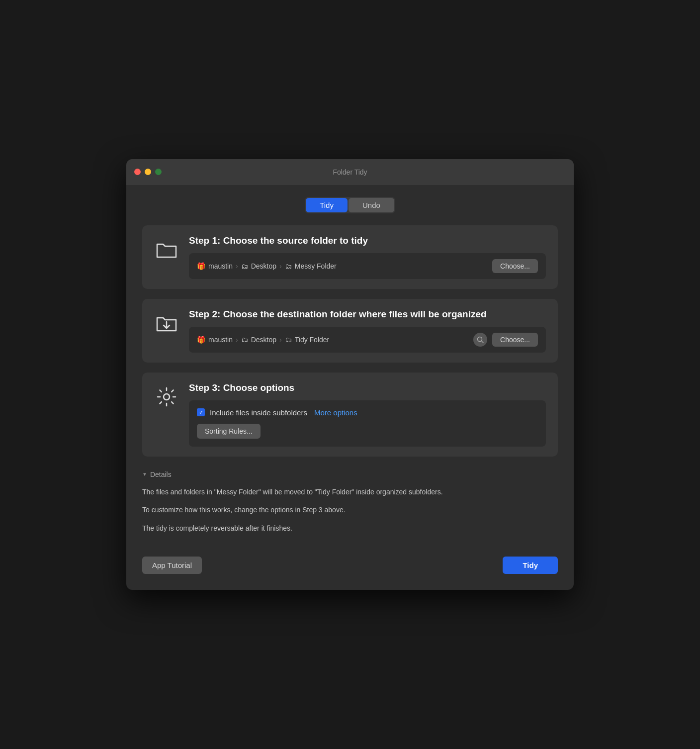 The image size is (700, 749). Describe the element at coordinates (367, 413) in the screenshot. I see `subfolders-row: ✓ Include files inside subfolders More o…` at that location.